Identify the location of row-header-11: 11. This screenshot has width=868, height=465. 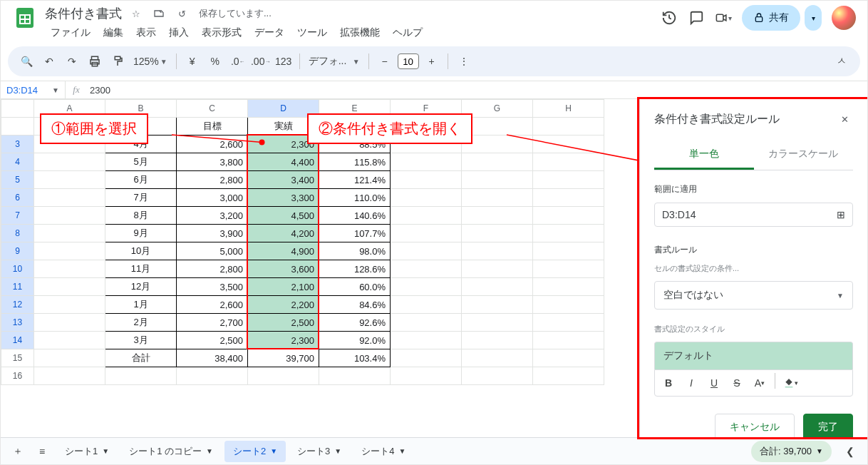
(18, 287).